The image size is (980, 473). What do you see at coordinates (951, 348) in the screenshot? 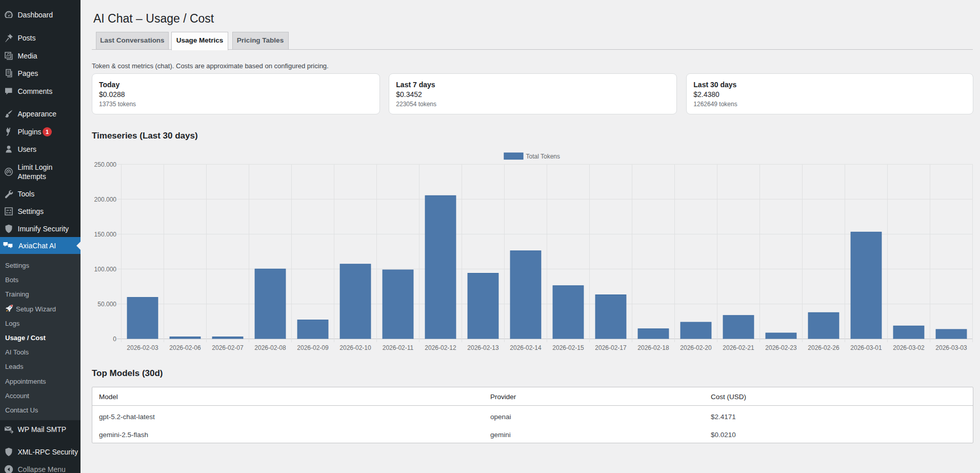
I see `svg-text: 2026-03-03` at bounding box center [951, 348].